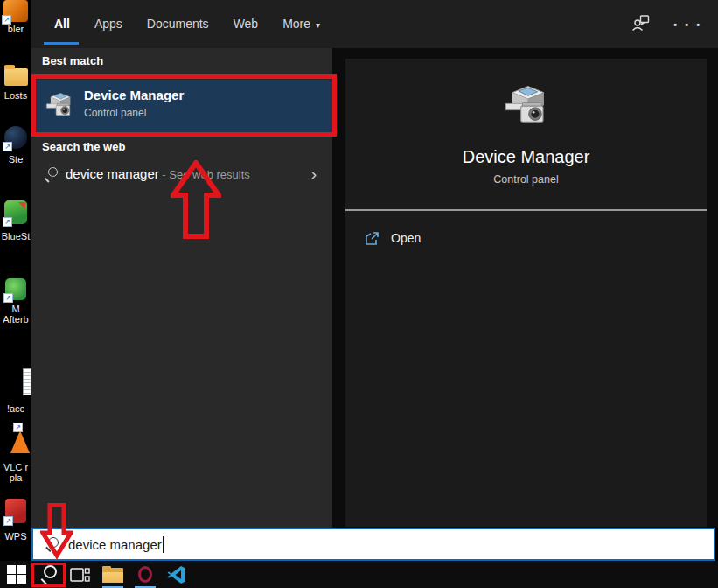  What do you see at coordinates (115, 544) in the screenshot?
I see `search-input-value: device manager` at bounding box center [115, 544].